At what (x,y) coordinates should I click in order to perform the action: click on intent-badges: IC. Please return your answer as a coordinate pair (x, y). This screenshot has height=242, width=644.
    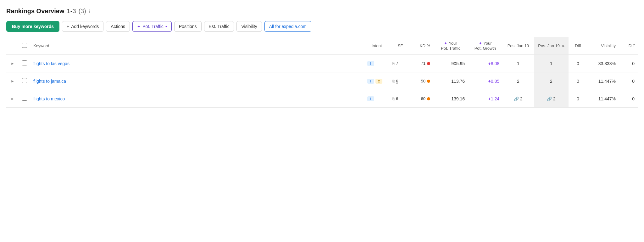
    Looking at the image, I should click on (377, 81).